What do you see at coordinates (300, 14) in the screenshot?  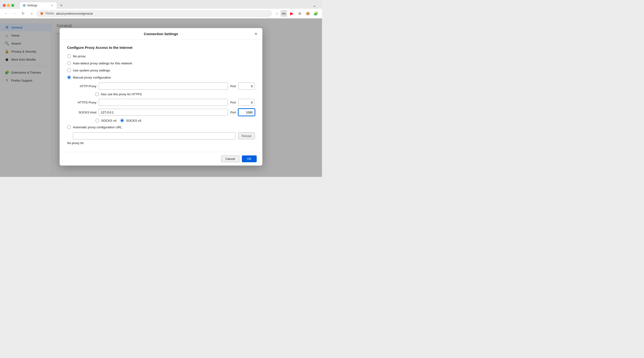 I see `grid-icon: ⊞` at bounding box center [300, 14].